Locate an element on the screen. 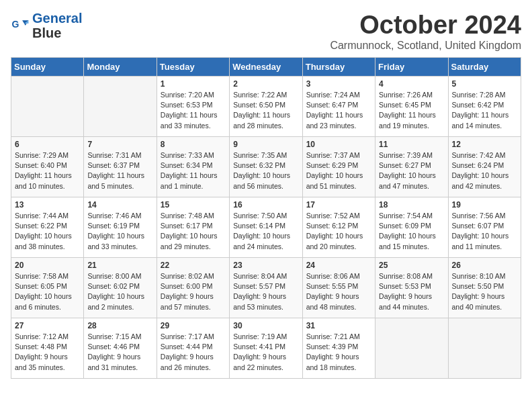 This screenshot has height=411, width=532. day-cell: 23Sunrise: 8:04 AM Sunset: 5:57 PM Dayli… is located at coordinates (266, 288).